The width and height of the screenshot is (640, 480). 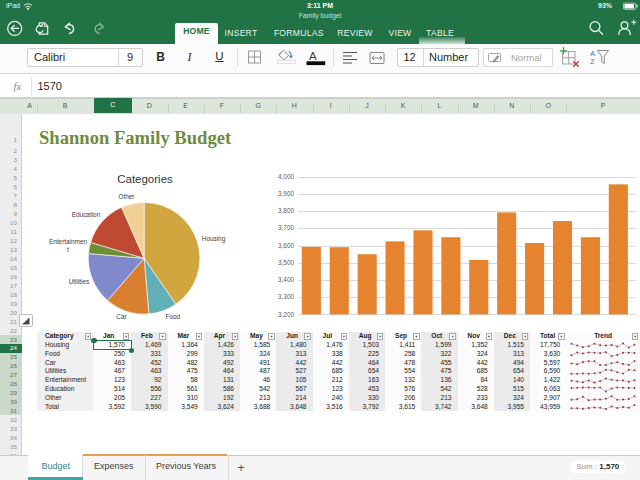 What do you see at coordinates (286, 228) in the screenshot?
I see `svg-text: 3,700` at bounding box center [286, 228].